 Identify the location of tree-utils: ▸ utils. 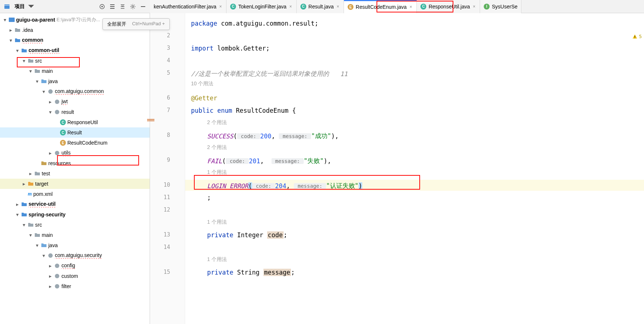
(75, 153).